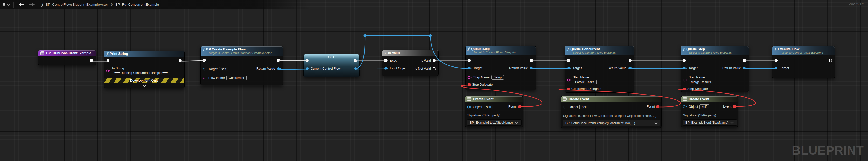 This screenshot has width=868, height=161. I want to click on target-pin-row: Target self, so click(216, 69).